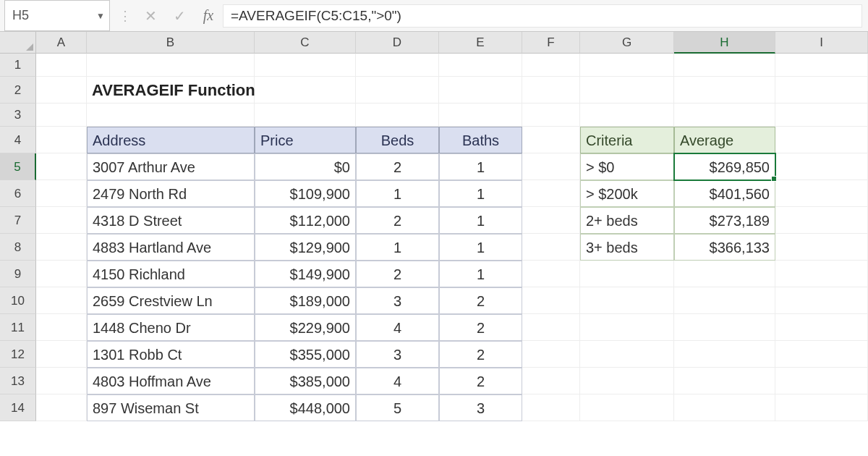 The image size is (868, 456). What do you see at coordinates (627, 115) in the screenshot?
I see `cell-G3` at bounding box center [627, 115].